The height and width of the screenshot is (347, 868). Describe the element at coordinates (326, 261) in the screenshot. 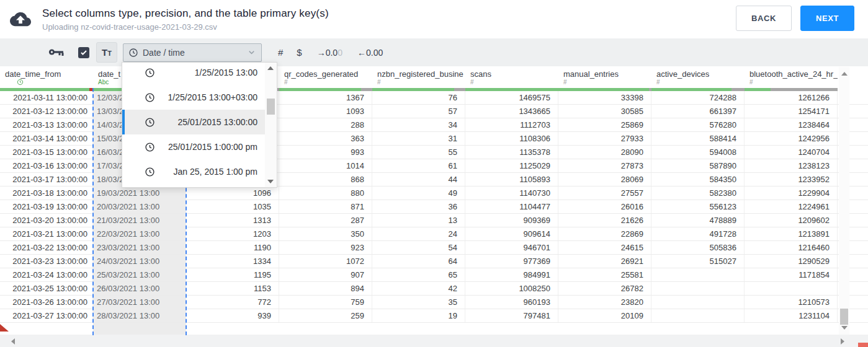

I see `table-cell: 1072` at that location.